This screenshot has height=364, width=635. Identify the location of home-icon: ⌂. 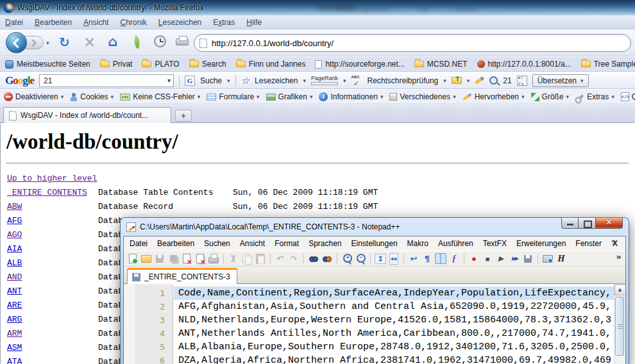
(113, 42).